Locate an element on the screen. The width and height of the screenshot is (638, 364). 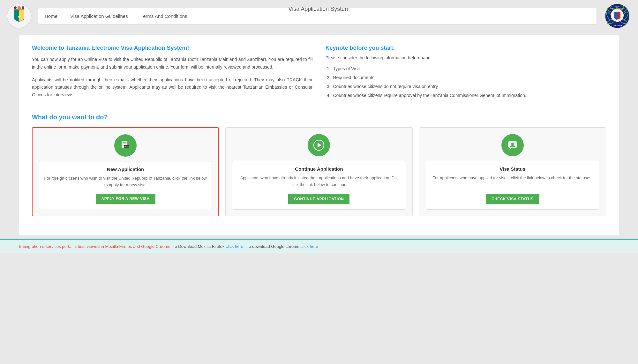
new-application-icon: NEW is located at coordinates (125, 145).